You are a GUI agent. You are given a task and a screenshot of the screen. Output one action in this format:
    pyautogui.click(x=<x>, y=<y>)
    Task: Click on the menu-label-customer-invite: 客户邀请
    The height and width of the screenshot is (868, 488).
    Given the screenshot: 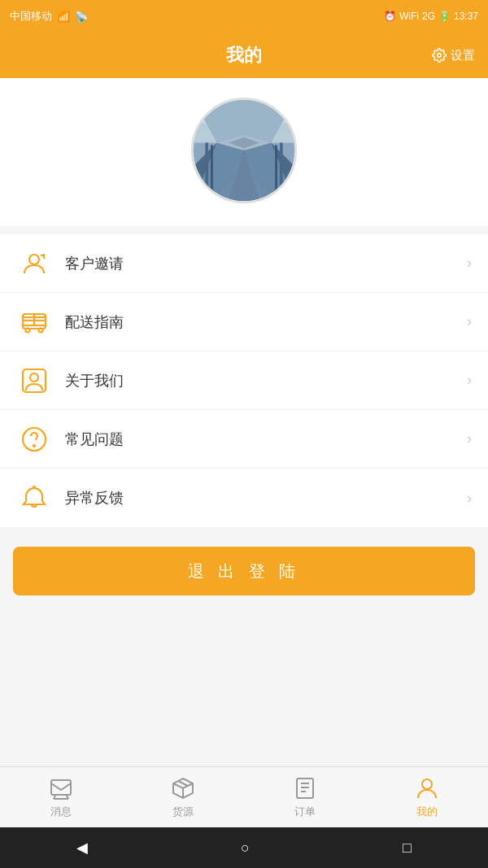 What is the action you would take?
    pyautogui.click(x=266, y=264)
    